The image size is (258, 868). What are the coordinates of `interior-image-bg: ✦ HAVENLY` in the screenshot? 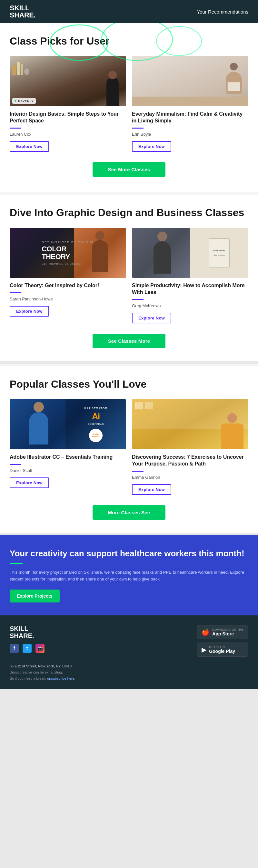 It's located at (68, 81).